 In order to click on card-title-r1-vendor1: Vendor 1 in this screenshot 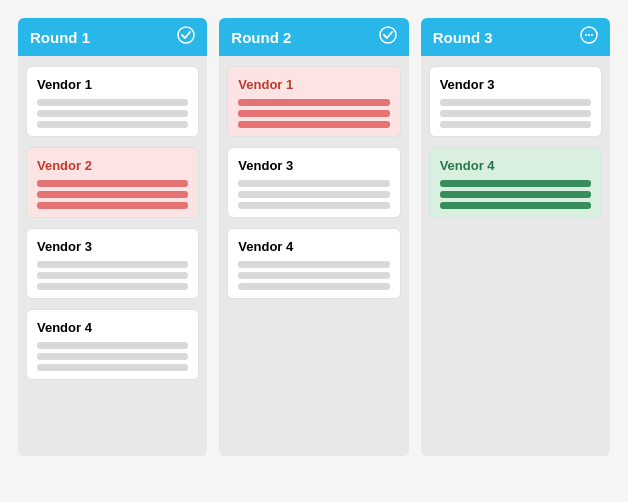, I will do `click(112, 84)`.